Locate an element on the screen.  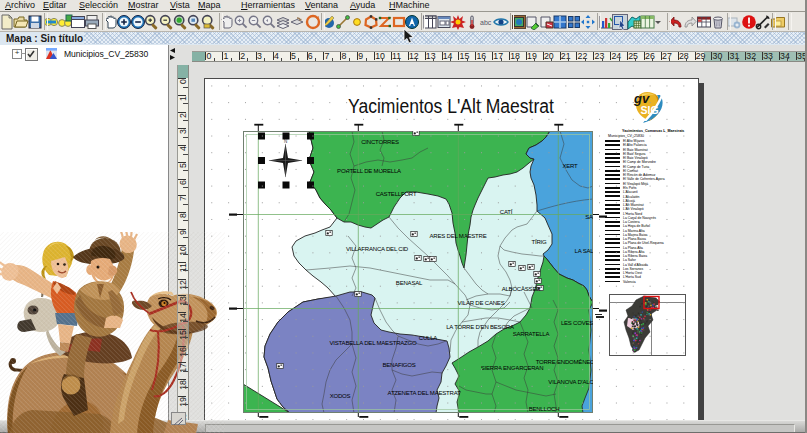
svg-text: VISTABELLA DEL MAESTRAZGO is located at coordinates (373, 343).